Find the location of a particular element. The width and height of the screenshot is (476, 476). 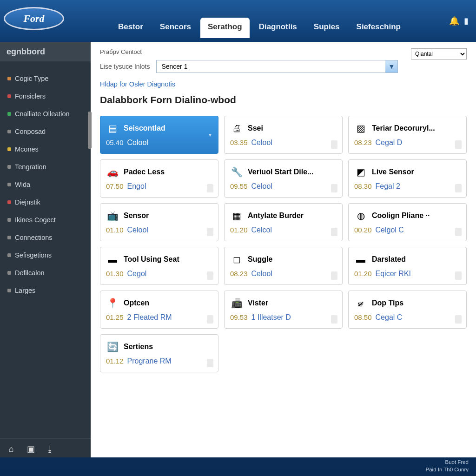

sidebar-item-conposad: Conposad is located at coordinates (46, 132).